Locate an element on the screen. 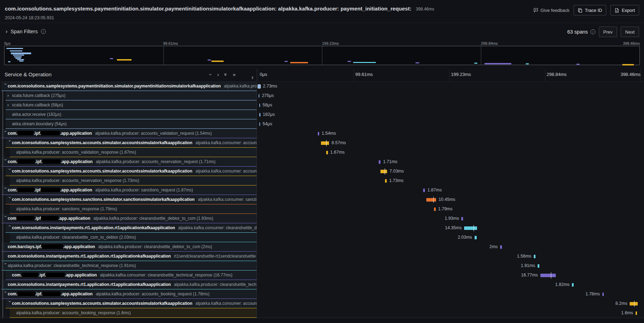  expand-one-icon: › is located at coordinates (218, 75).